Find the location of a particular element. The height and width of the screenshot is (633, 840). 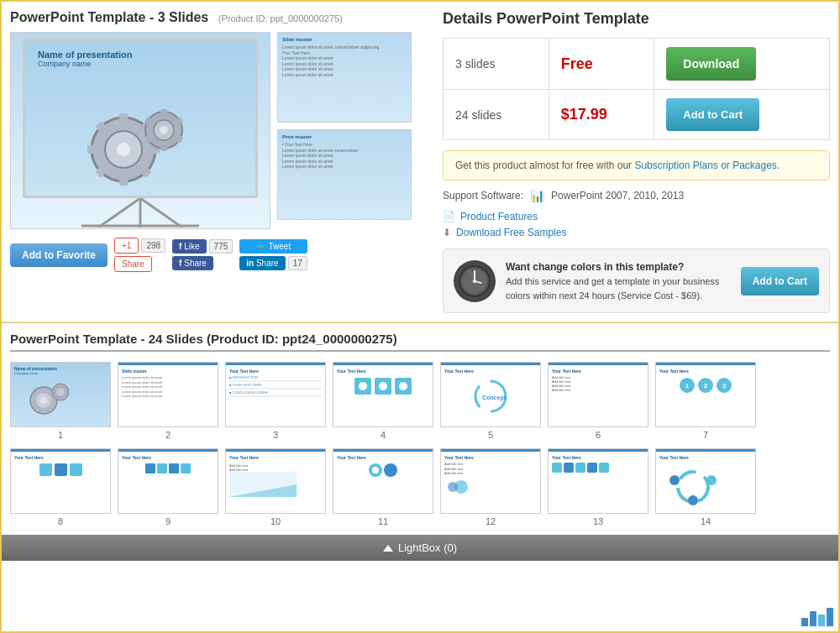

lightbox-label: LightBox (0) is located at coordinates (428, 547).